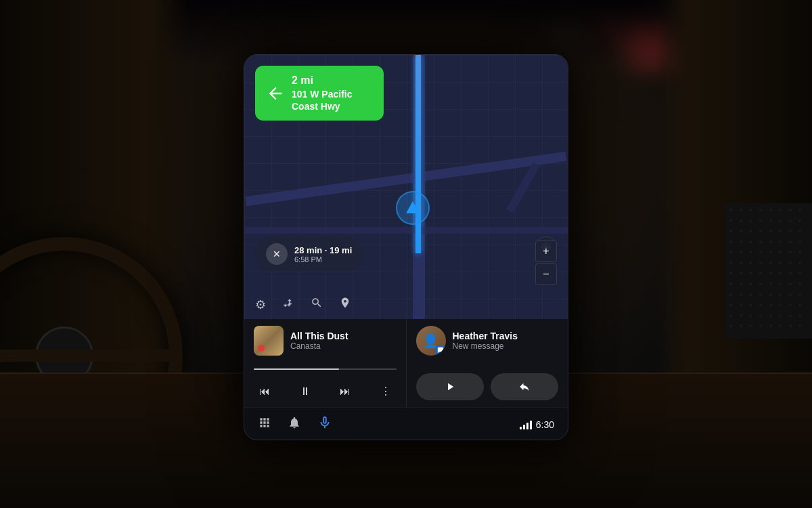  Describe the element at coordinates (486, 346) in the screenshot. I see `message-preview: New message` at that location.